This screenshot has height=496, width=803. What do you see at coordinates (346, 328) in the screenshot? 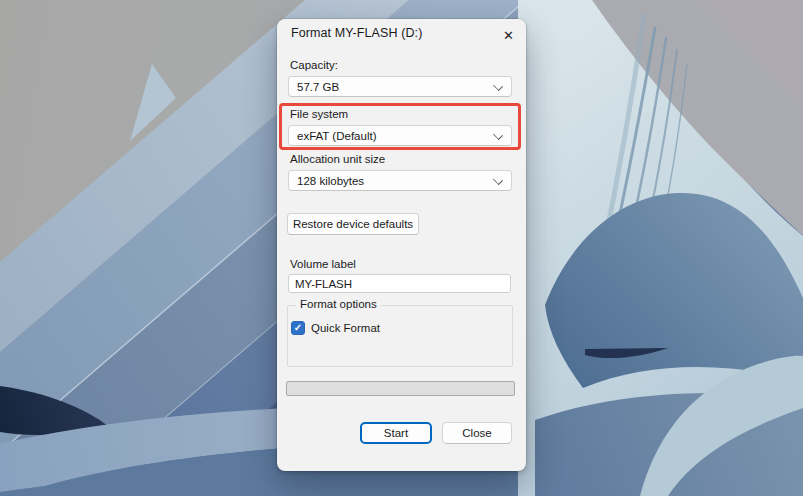
I see `quick-format-label: Quick Format` at bounding box center [346, 328].